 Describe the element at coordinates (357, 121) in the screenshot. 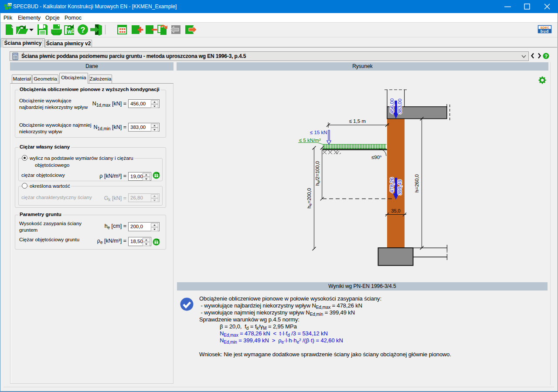

I see `svg-text: ≤ 1,5 m` at that location.